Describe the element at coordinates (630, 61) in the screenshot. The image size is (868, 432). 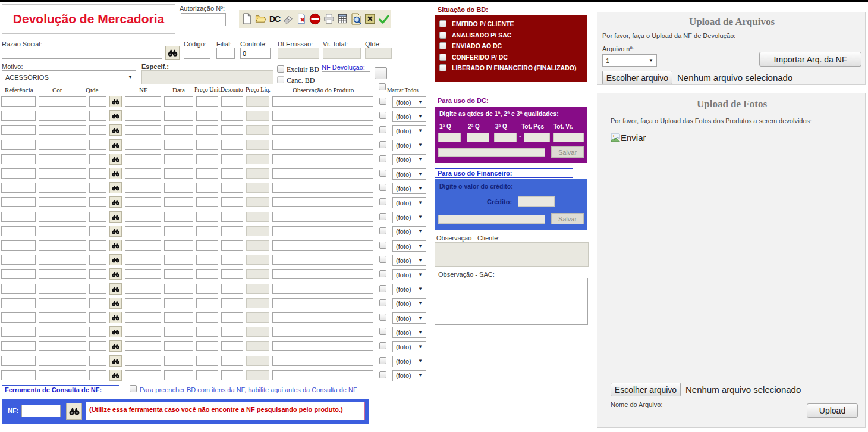
I see `arquivo-no-select: 1 ▼` at that location.